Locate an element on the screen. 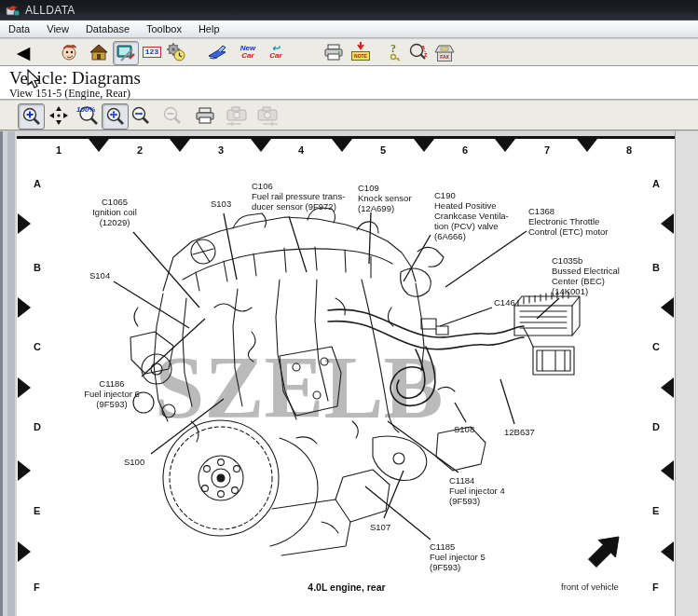 The image size is (698, 616). callout-c1035b: C1035b Bussed Electrical Center (BEC) (1… is located at coordinates (585, 276).